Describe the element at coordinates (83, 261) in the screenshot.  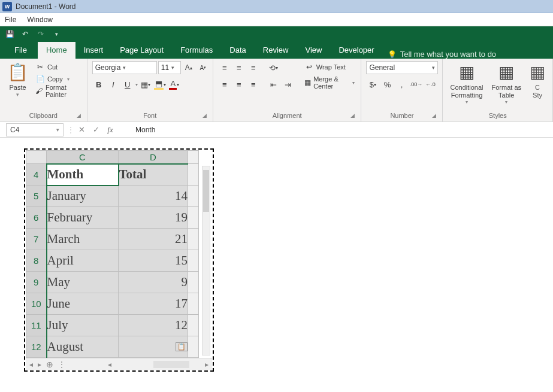
I see `cell: April` at that location.